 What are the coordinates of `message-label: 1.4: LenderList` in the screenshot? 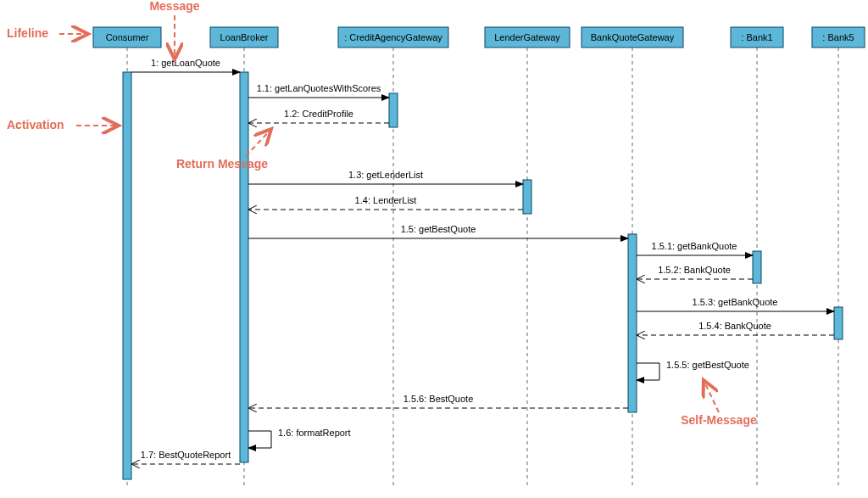 It's located at (387, 200).